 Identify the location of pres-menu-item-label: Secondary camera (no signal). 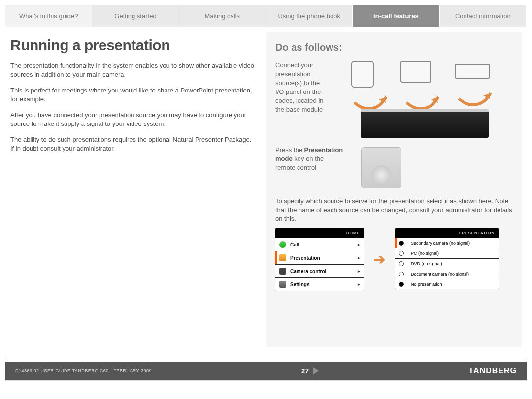
(440, 243).